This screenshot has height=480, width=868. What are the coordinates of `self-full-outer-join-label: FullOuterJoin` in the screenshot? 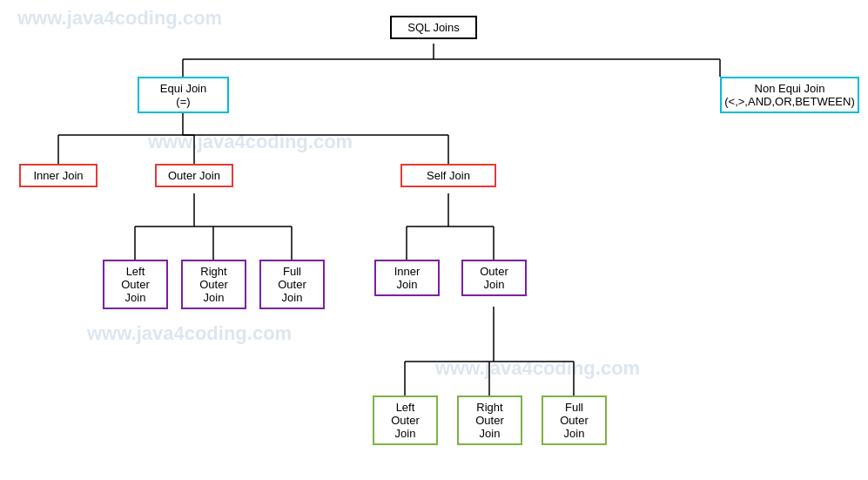 It's located at (575, 420).